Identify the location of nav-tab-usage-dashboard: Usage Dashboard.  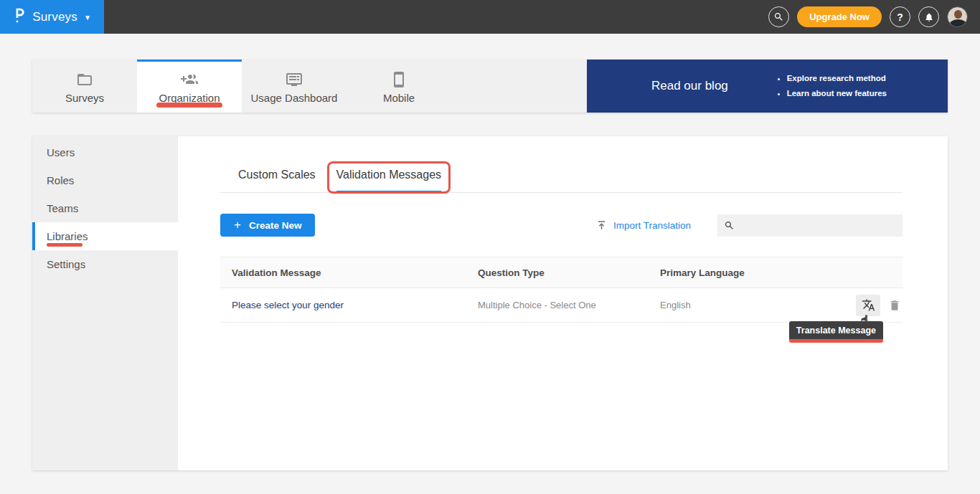
(294, 86).